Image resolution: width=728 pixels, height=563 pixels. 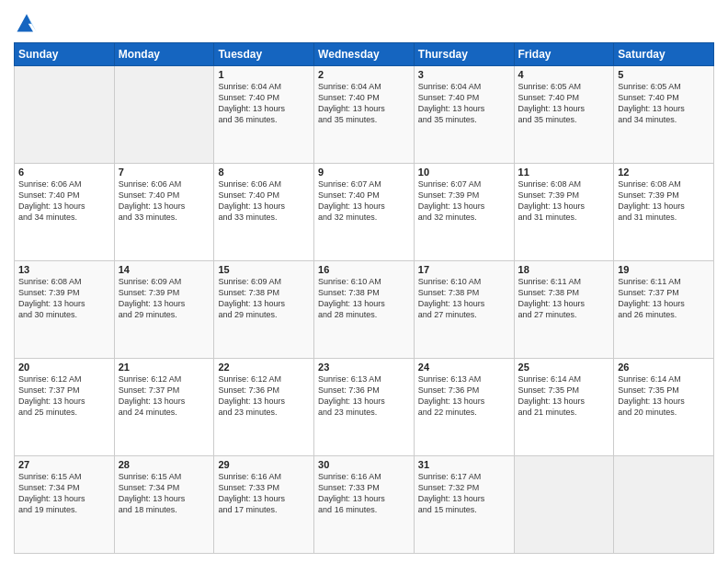 What do you see at coordinates (364, 367) in the screenshot?
I see `day-number: 23` at bounding box center [364, 367].